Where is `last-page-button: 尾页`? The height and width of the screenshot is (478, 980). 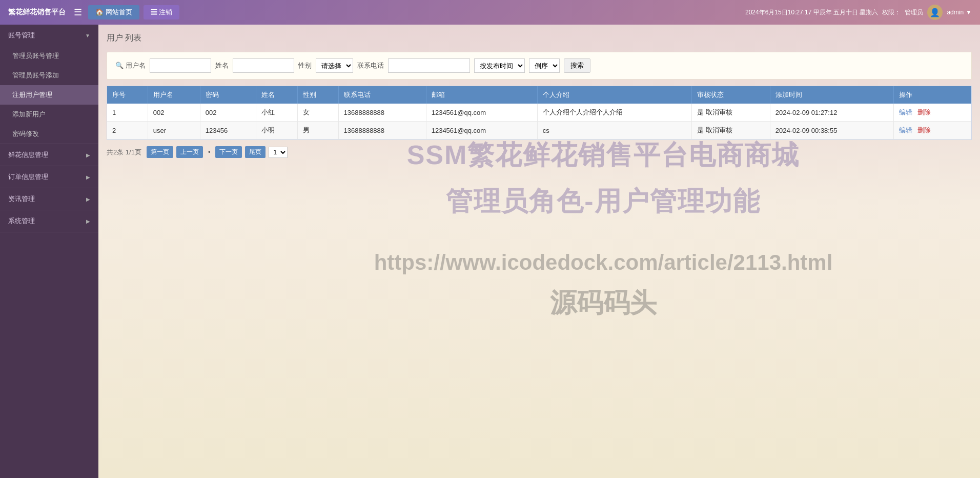 last-page-button: 尾页 is located at coordinates (255, 152).